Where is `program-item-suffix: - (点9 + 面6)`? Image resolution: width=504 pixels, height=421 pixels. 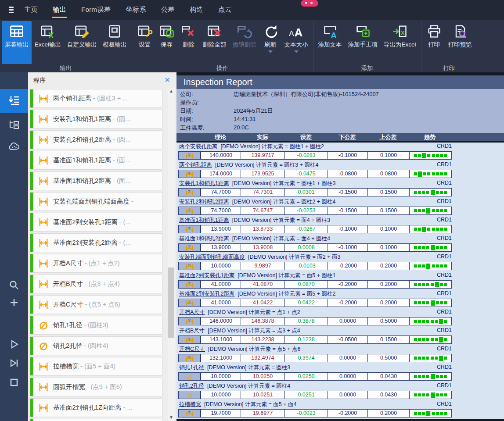
program-item-suffix: - (点9 + 面6) is located at coordinates (104, 387).